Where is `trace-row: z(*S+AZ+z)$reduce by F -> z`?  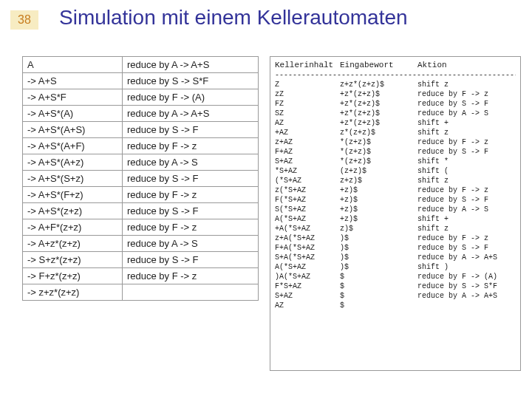
trace-row: z(*S+AZ+z)$reduce by F -> z is located at coordinates (395, 191).